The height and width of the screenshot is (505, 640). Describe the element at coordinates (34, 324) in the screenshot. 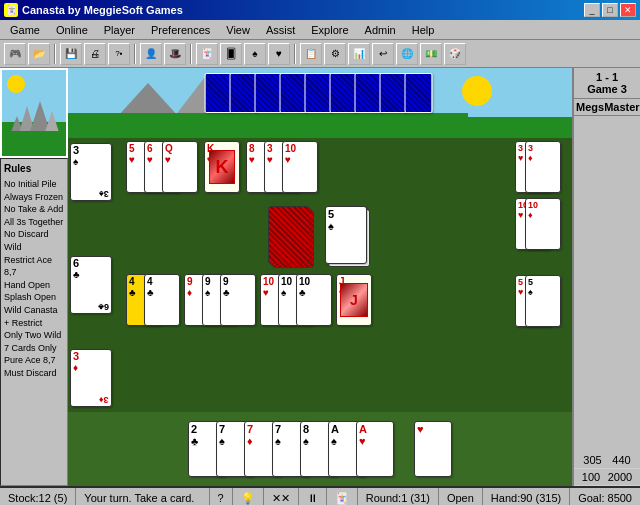

I see `rule-10: + Restrict` at that location.